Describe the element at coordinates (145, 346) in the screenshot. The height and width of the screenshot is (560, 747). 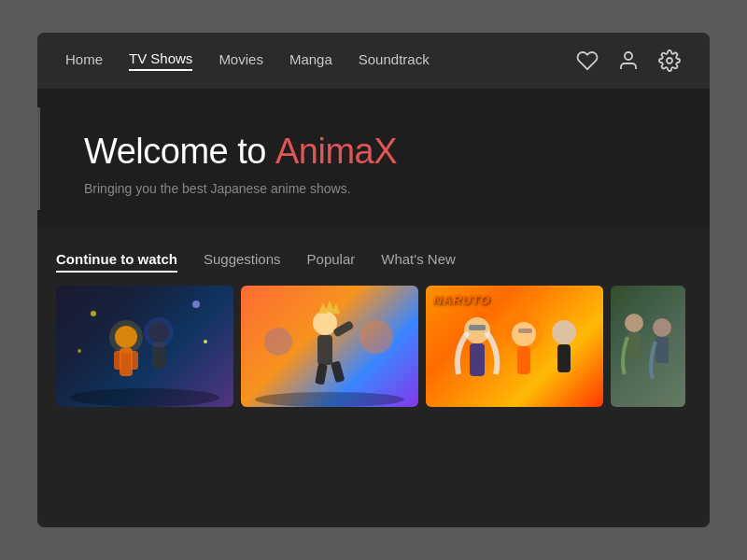
I see `thumbnail-dragon-ball` at that location.